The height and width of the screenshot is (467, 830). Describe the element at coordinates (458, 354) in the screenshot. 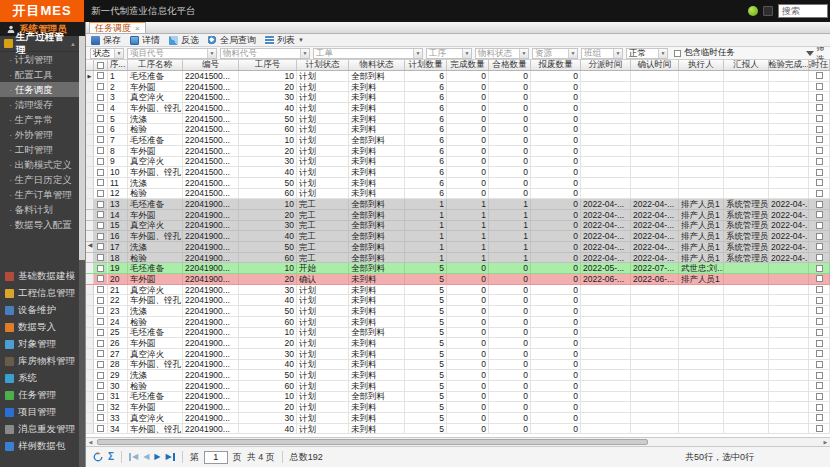

I see `table-row: 27真空淬火22041900...30计划未到料5000` at that location.